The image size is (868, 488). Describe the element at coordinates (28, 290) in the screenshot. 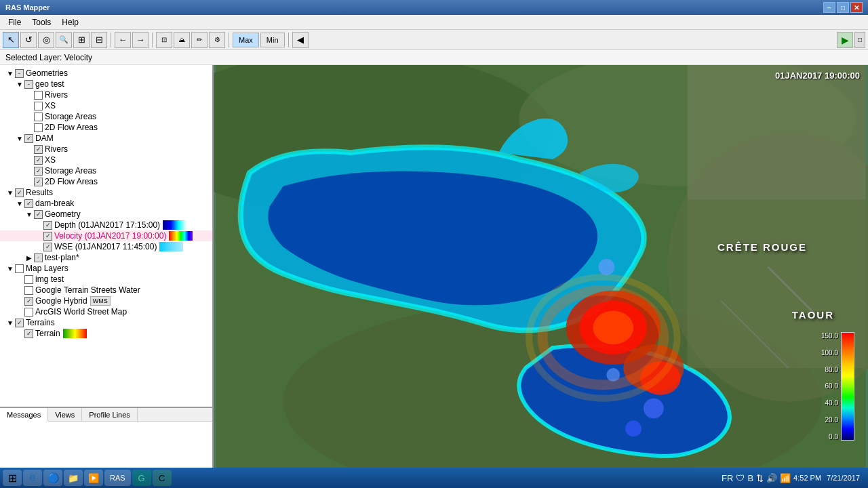

I see `google-terrain-checkbox` at that location.